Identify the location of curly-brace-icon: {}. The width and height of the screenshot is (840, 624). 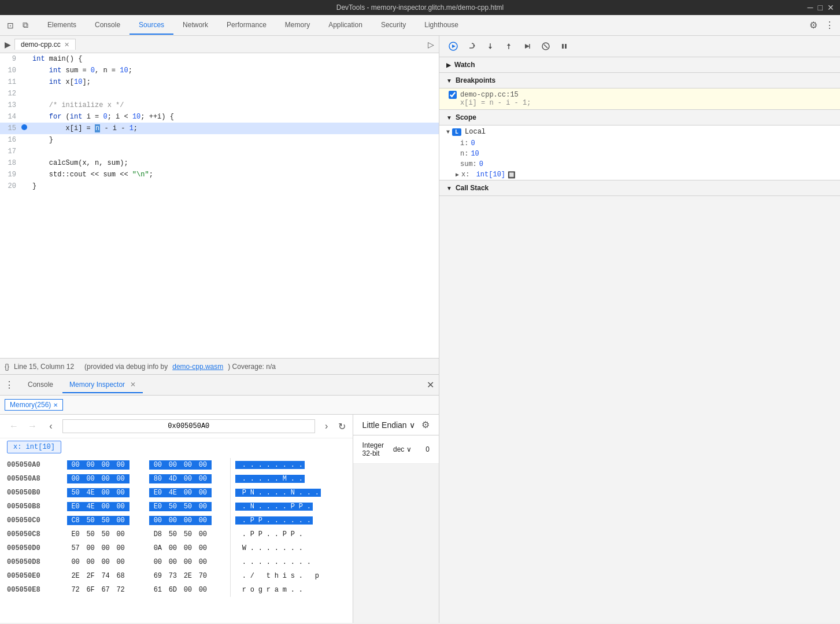
(7, 367).